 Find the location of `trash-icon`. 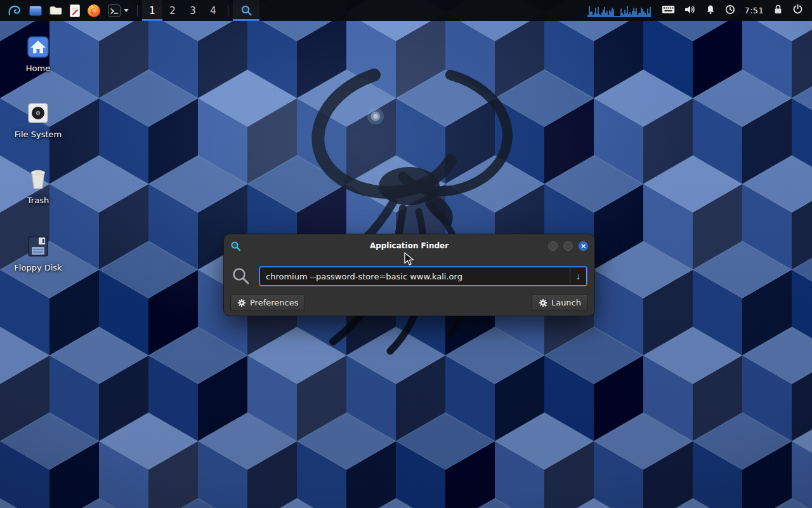

trash-icon is located at coordinates (38, 179).